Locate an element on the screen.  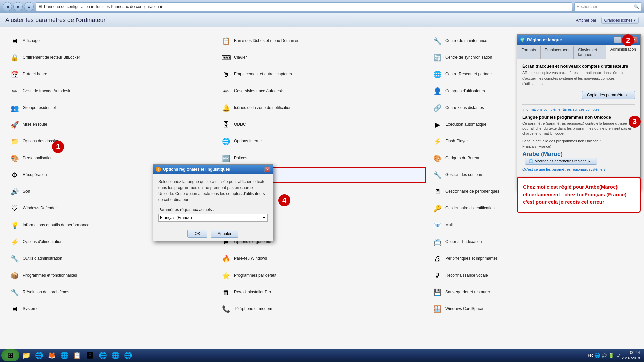
modify-params-button: 🌐 Modifier les paramètres régionaux... is located at coordinates (561, 161).